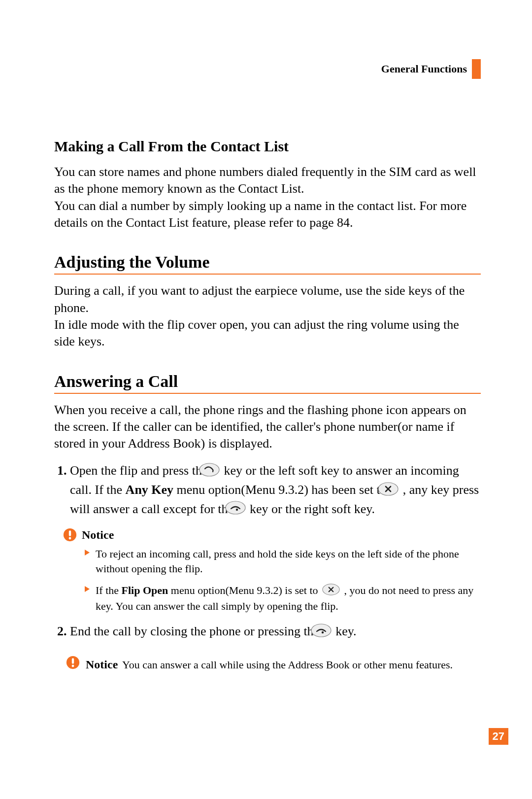 The height and width of the screenshot is (799, 532). Describe the element at coordinates (267, 316) in the screenshot. I see `para-adjusting-volume: During a call, if you want to adjust the…` at that location.